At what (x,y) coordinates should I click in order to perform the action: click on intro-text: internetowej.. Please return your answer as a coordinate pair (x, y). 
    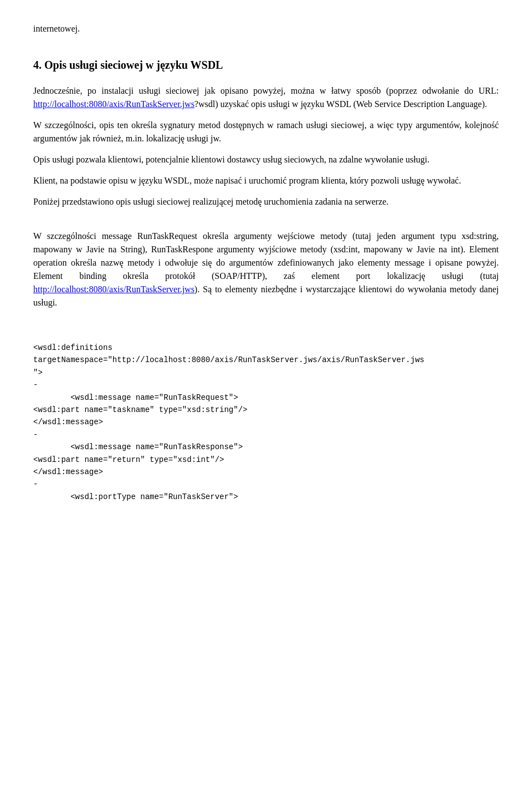
    Looking at the image, I should click on (266, 29).